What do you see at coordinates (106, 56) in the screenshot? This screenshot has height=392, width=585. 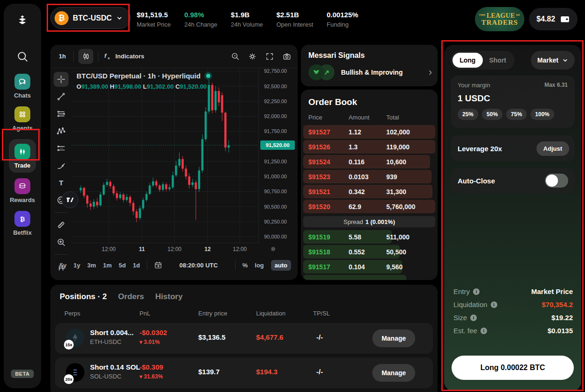 I see `svg-text: f` at bounding box center [106, 56].